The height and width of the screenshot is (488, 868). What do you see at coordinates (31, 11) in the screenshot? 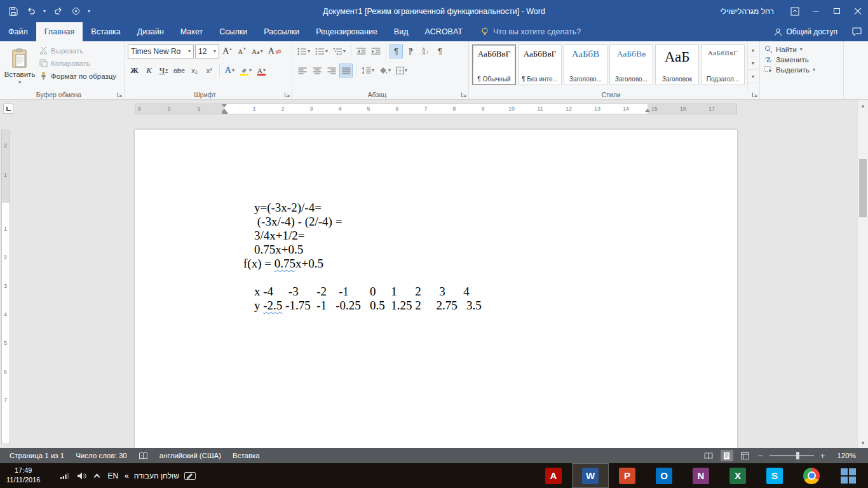
I see `undo-button` at bounding box center [31, 11].